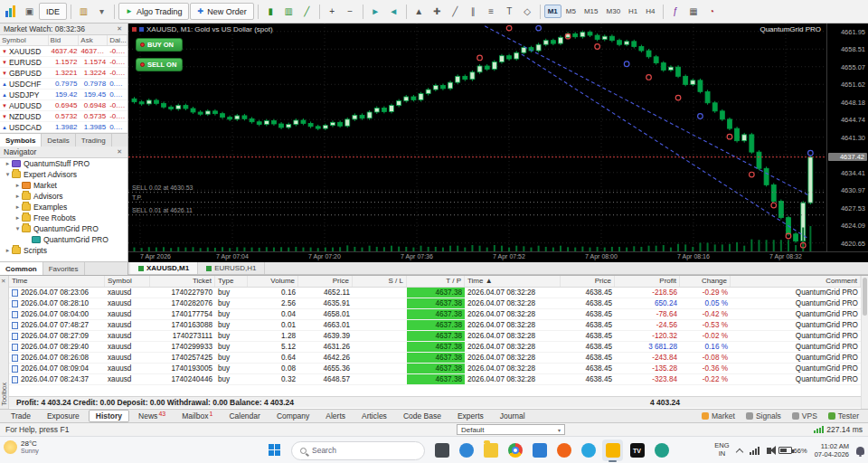 This screenshot has height=463, width=868. I want to click on telegram-icon, so click(588, 450).